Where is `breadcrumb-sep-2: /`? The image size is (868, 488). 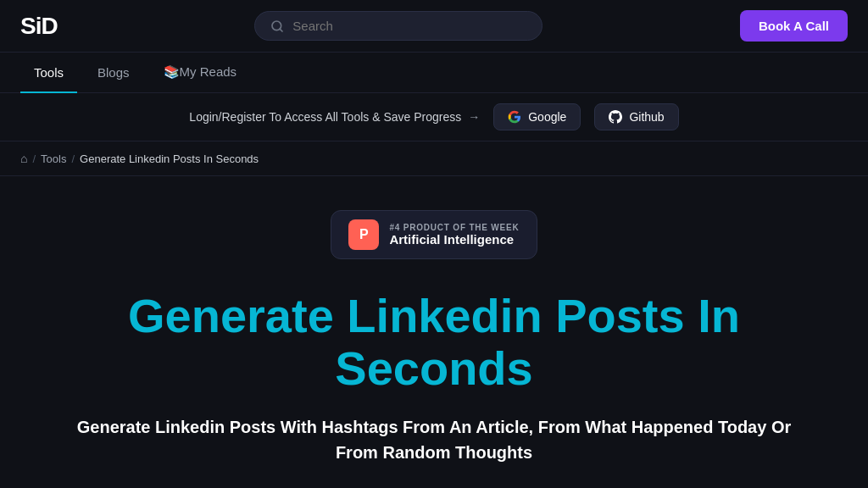
breadcrumb-sep-2: / is located at coordinates (73, 159).